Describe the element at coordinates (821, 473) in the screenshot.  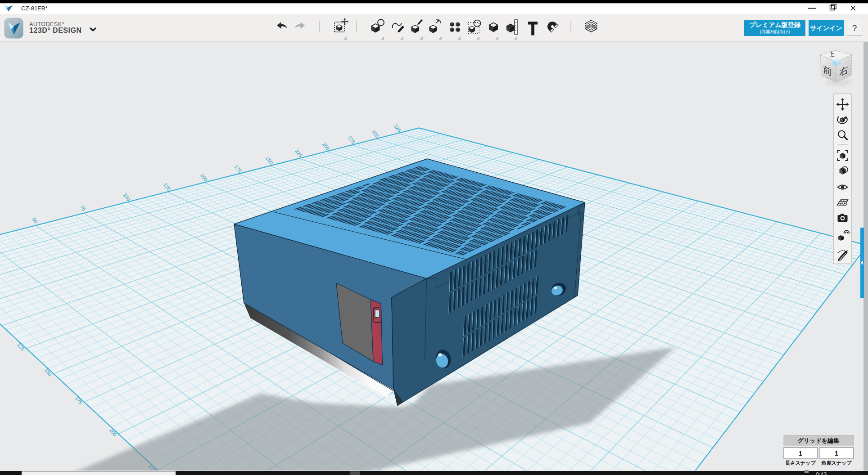
I see `svg-text: 0:43` at that location.